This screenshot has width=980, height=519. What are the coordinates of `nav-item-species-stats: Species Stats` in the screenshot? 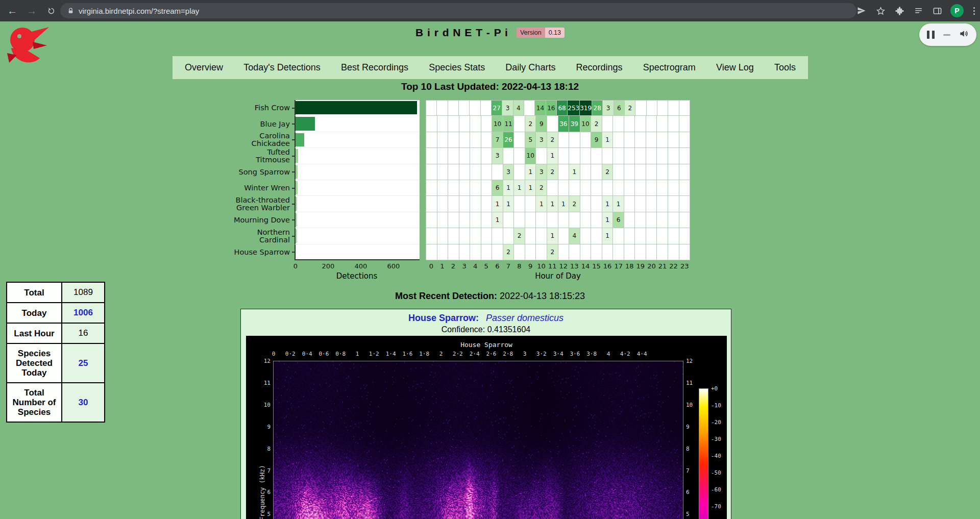 It's located at (457, 67).